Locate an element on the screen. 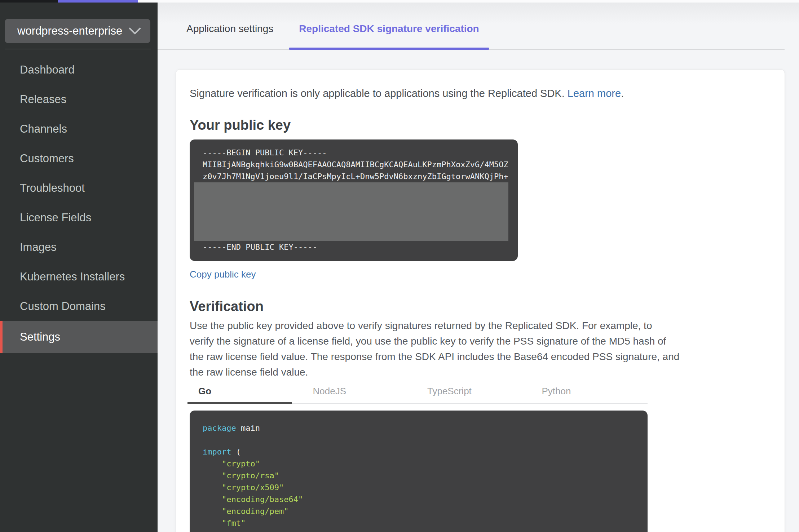 This screenshot has height=532, width=799. go-code-line: "encoding/pem" is located at coordinates (420, 511).